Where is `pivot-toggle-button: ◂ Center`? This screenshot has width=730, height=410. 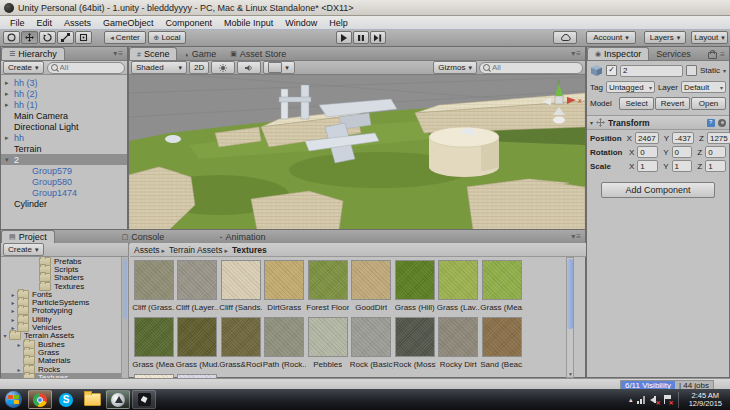 pivot-toggle-button: ◂ Center is located at coordinates (125, 38).